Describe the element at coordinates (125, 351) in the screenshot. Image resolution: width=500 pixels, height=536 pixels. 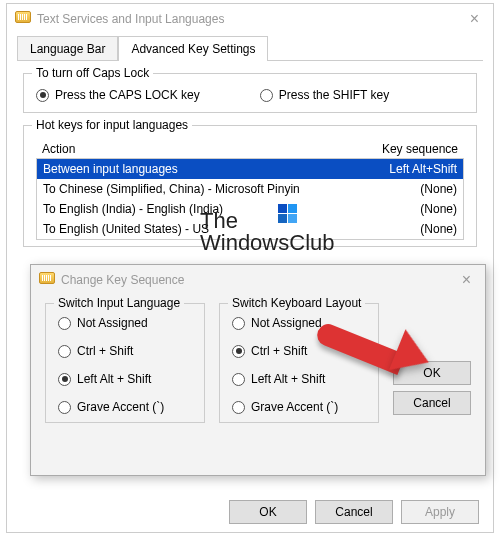
I see `radio-ctrl-shift-1: Ctrl + Shift` at that location.